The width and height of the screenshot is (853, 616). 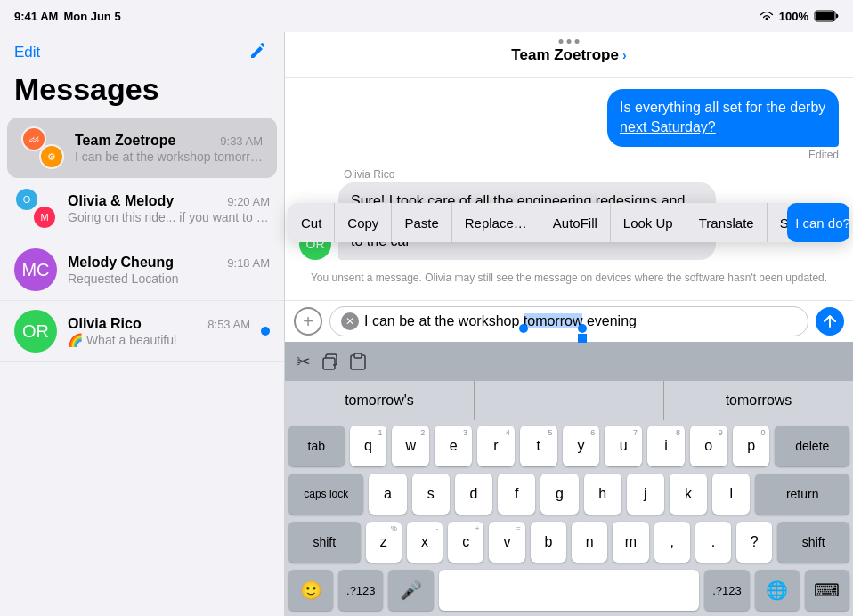 I want to click on key-u: u7, so click(x=623, y=446).